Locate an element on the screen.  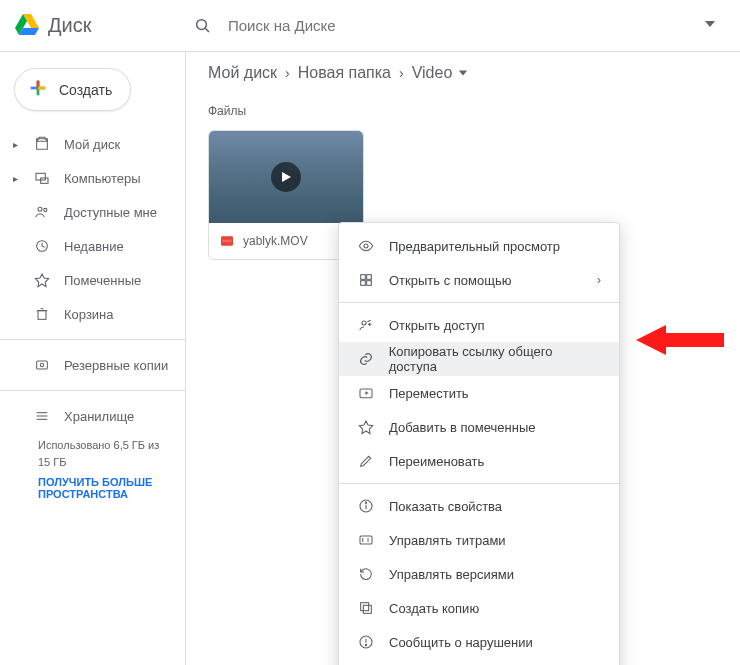
sidebar-item-storage: Хранилище is located at coordinates (92, 416).